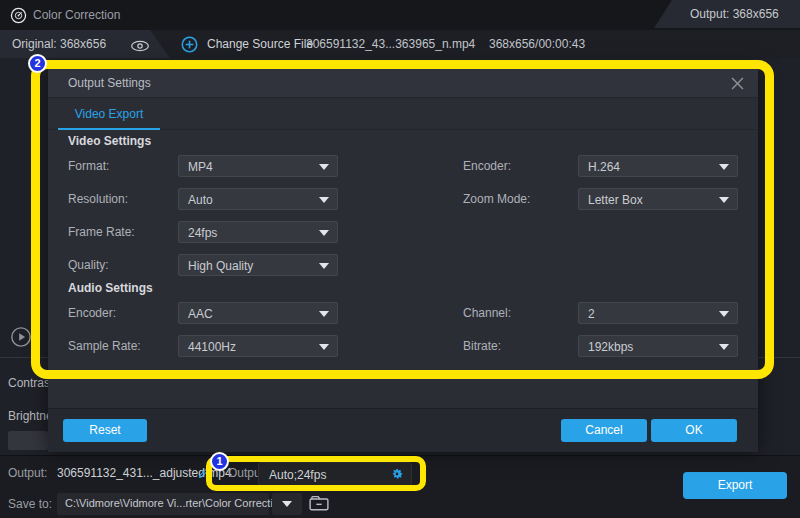 The width and height of the screenshot is (800, 518). I want to click on source-dimensions-duration: 368x656/00:00:43, so click(537, 44).